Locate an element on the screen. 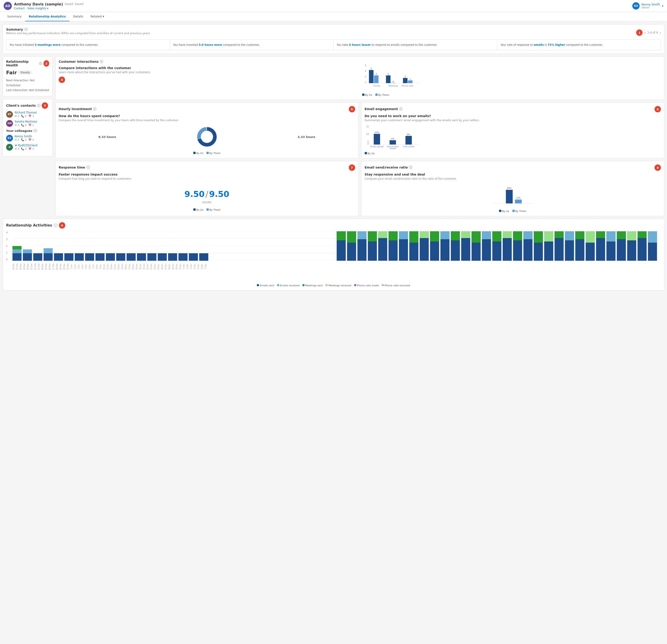  rel-health-score-row: Fair Steady is located at coordinates (28, 72).